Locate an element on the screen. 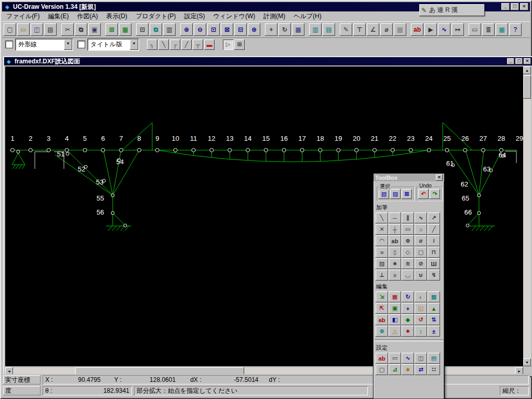 The image size is (532, 399). grid-icon: ▦ is located at coordinates (298, 30).